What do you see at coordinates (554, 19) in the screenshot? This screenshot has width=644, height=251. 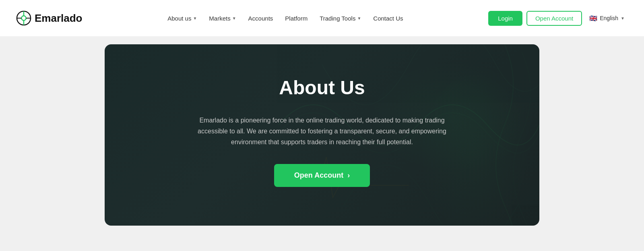 I see `open-account-button: Open Account` at bounding box center [554, 19].